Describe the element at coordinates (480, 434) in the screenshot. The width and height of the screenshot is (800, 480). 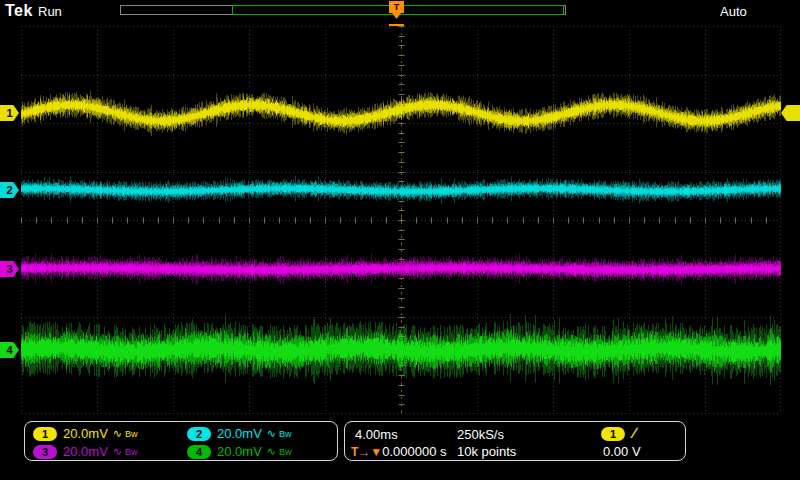
I see `sample-rate: 250kS/s` at that location.